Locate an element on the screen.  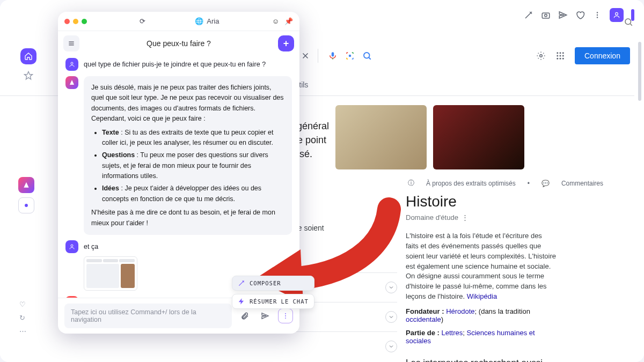
chevron-down-icon is located at coordinates (391, 346).